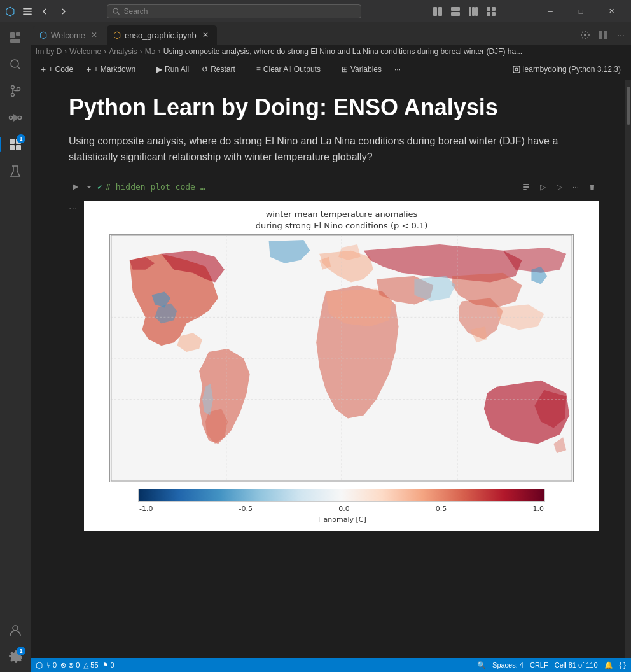 This screenshot has height=672, width=631. I want to click on sidebar-item-source-control, so click(15, 91).